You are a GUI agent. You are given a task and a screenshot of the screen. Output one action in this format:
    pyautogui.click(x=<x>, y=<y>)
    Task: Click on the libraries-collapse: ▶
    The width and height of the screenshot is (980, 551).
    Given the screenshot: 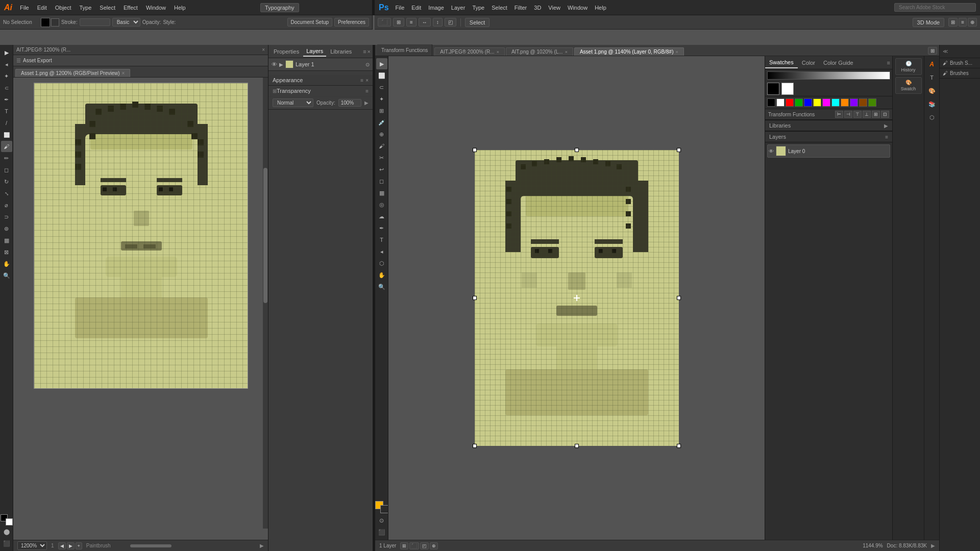 What is the action you would take?
    pyautogui.click(x=886, y=126)
    